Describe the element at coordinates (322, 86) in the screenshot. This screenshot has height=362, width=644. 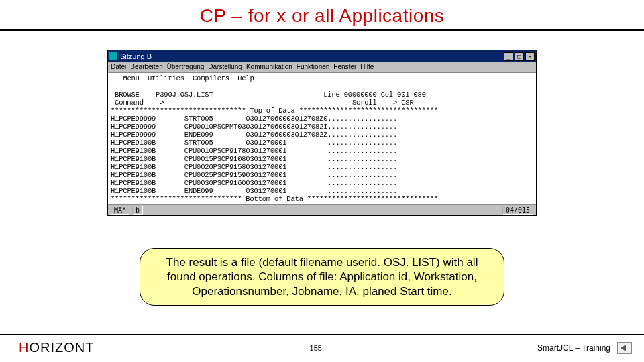
I see `terminal-line: ────────────────────────────────────────…` at that location.